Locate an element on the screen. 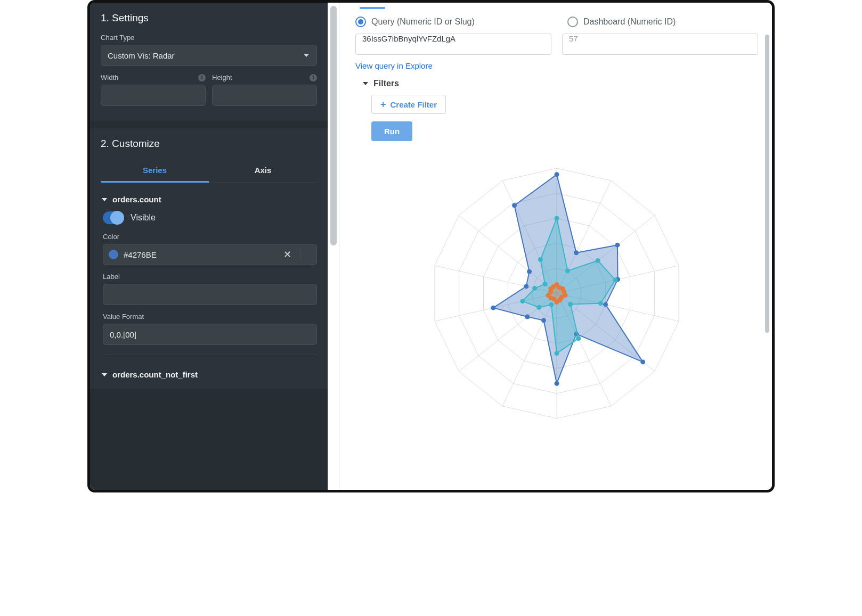 The height and width of the screenshot is (616, 862). visible-toggle is located at coordinates (113, 218).